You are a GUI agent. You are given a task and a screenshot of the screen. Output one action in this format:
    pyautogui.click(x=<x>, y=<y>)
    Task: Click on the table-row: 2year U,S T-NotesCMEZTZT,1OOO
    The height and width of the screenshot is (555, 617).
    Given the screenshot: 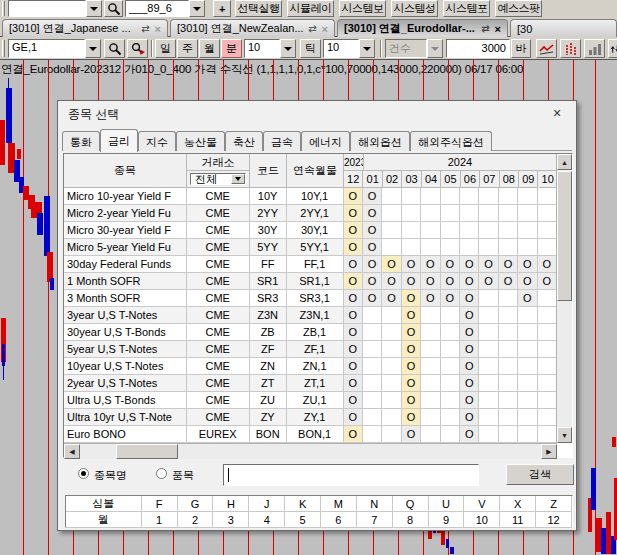 What is the action you would take?
    pyautogui.click(x=310, y=384)
    